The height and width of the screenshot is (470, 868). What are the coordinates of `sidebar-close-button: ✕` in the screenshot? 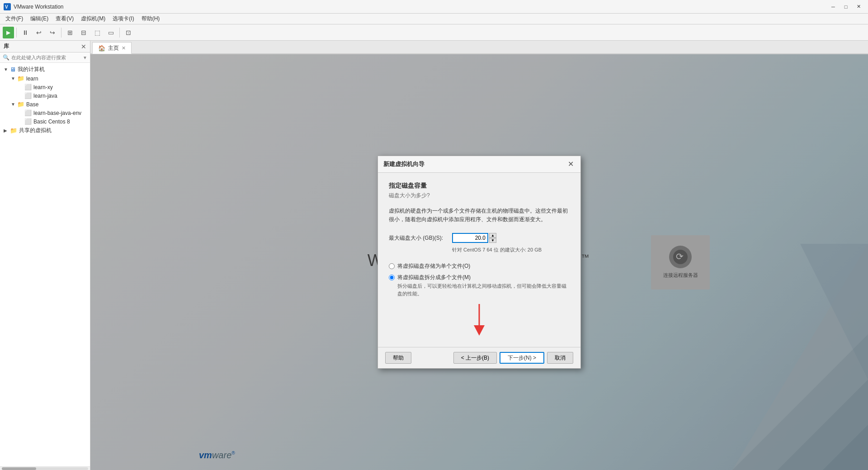 It's located at (84, 47).